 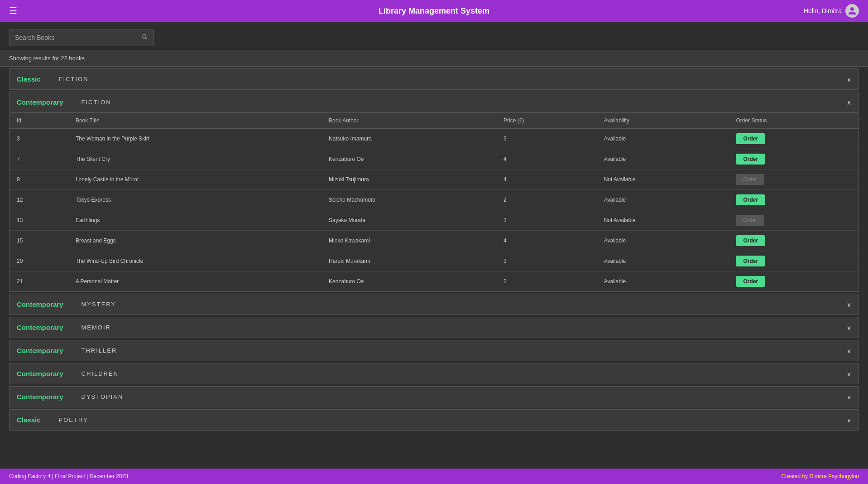 What do you see at coordinates (68, 373) in the screenshot?
I see `category-row-left: Contemporary Children` at bounding box center [68, 373].